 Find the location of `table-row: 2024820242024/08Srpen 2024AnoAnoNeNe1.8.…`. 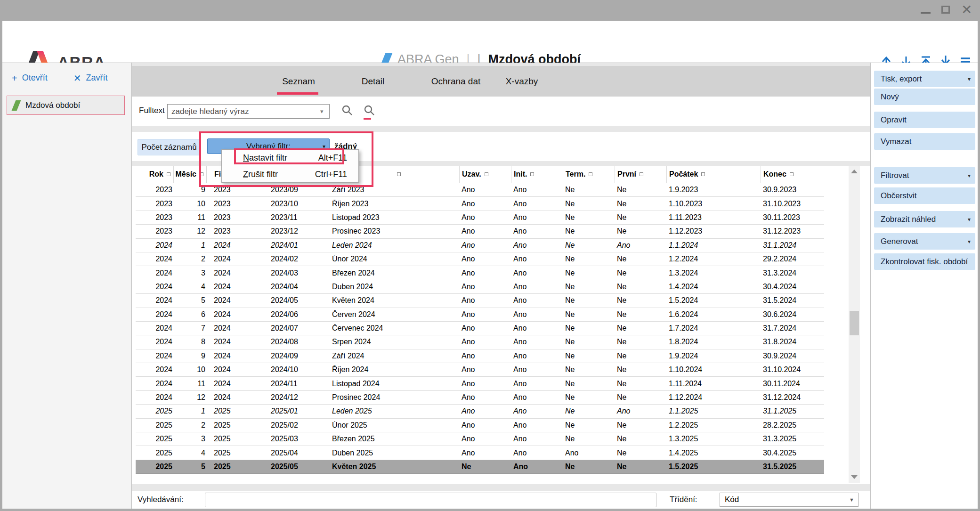

table-row: 2024820242024/08Srpen 2024AnoAnoNeNe1.8.… is located at coordinates (480, 342).